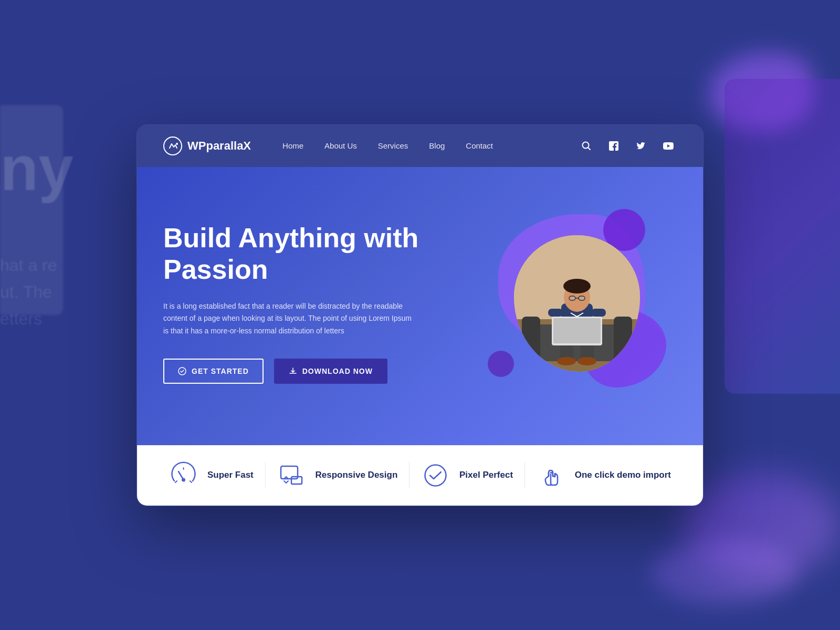  Describe the element at coordinates (219, 146) in the screenshot. I see `logo-text: WPparallaX` at that location.